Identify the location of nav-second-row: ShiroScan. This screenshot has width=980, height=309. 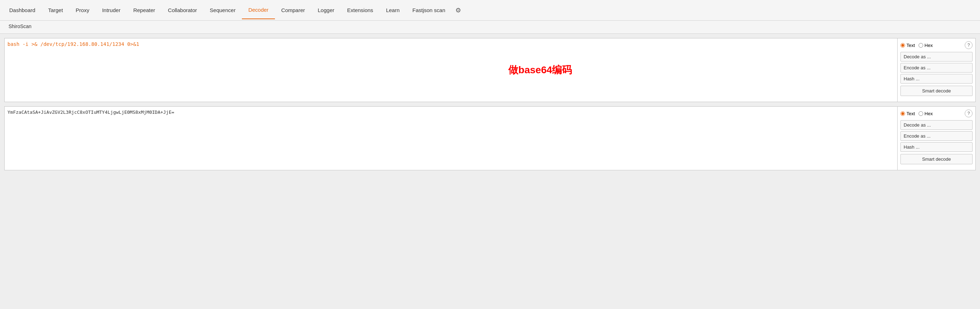
(490, 27).